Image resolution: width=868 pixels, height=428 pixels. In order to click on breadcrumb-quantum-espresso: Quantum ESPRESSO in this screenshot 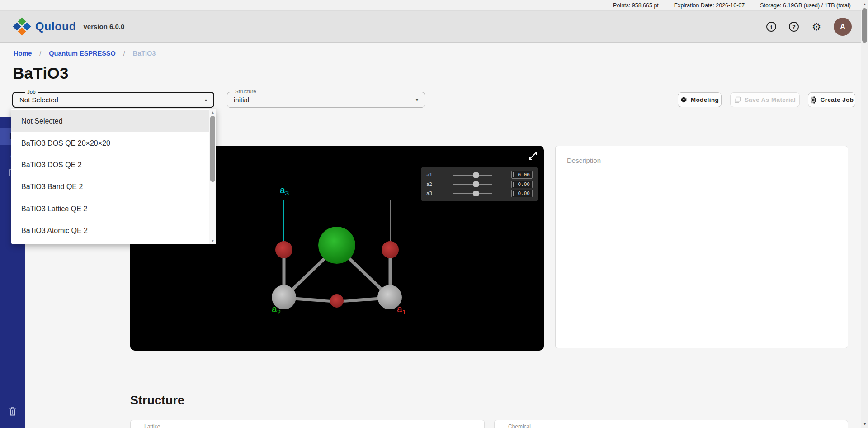, I will do `click(82, 53)`.